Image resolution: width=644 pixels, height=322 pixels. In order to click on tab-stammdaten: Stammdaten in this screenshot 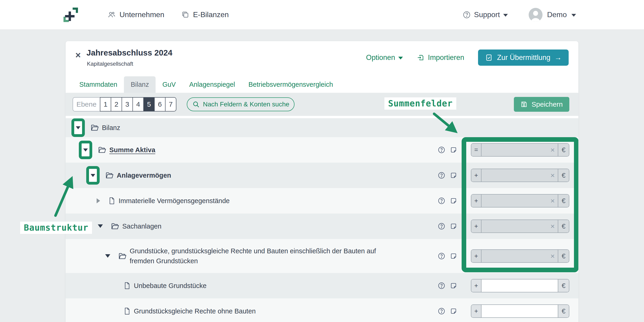, I will do `click(98, 85)`.